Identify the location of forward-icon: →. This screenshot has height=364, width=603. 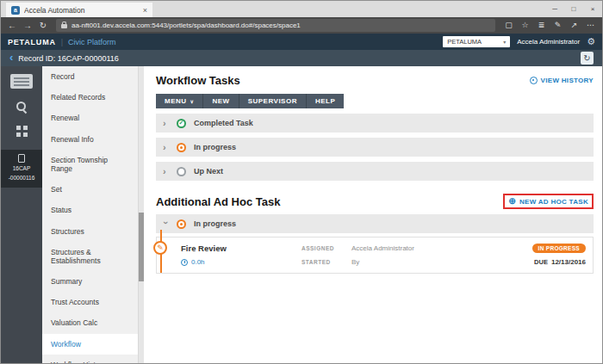
(28, 26).